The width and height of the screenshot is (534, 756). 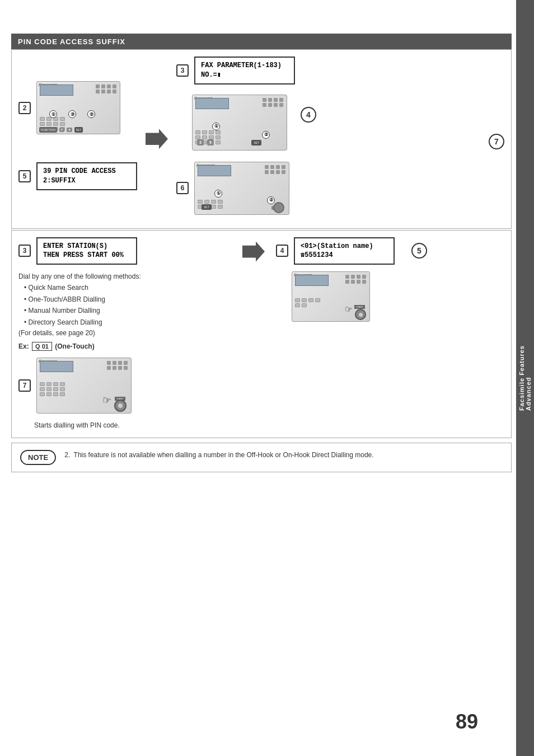 I want to click on b-step4-line1: <01>(Station name), so click(x=344, y=246).